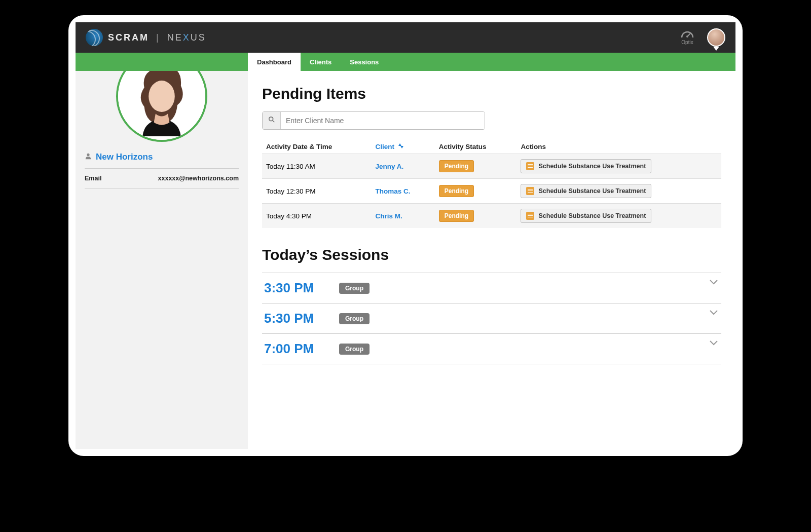 The height and width of the screenshot is (532, 811). Describe the element at coordinates (129, 37) in the screenshot. I see `brand-scram: SCRAM` at that location.